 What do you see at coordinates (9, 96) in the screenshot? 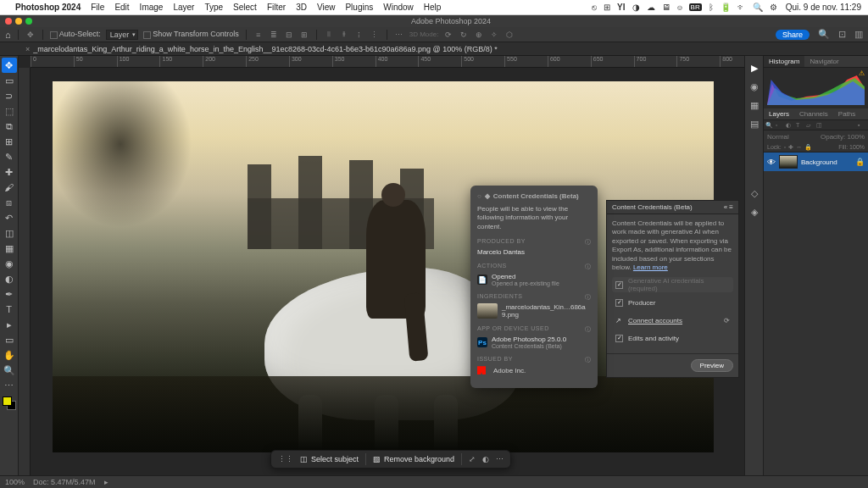
I see `lasso-tool: ⊃` at bounding box center [9, 96].